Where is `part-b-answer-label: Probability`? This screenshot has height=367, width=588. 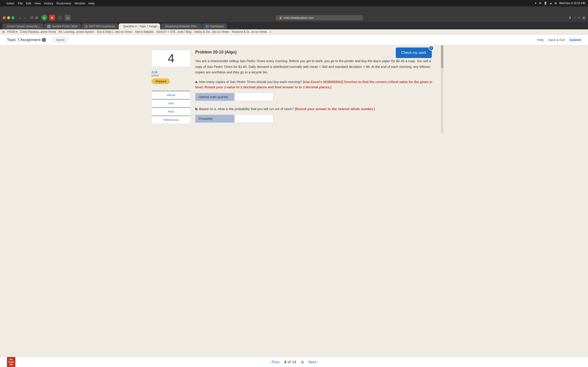 part-b-answer-label: Probability is located at coordinates (215, 119).